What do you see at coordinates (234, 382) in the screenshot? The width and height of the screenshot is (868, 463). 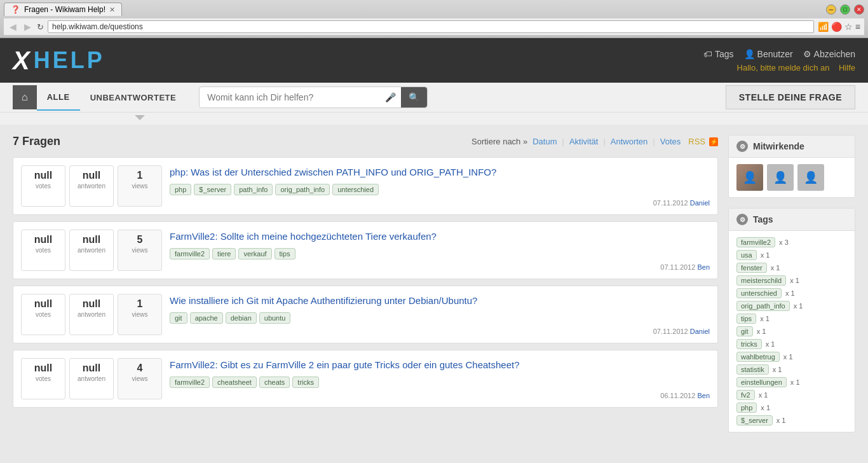 I see `tag: cheatsheet` at bounding box center [234, 382].